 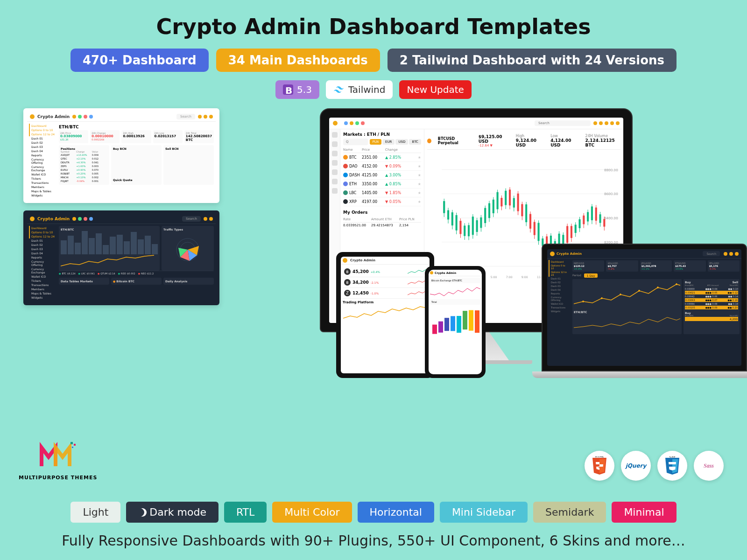 I want to click on sidebar-item: Currency Offering, so click(x=43, y=161).